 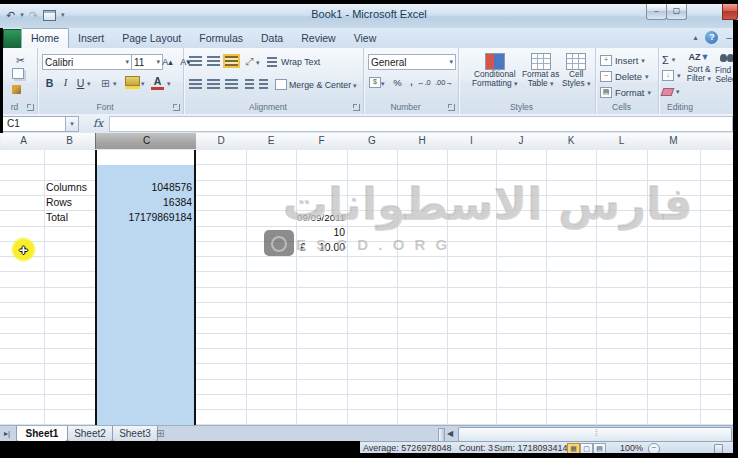 I want to click on cell-B3: Columns, so click(x=70, y=188).